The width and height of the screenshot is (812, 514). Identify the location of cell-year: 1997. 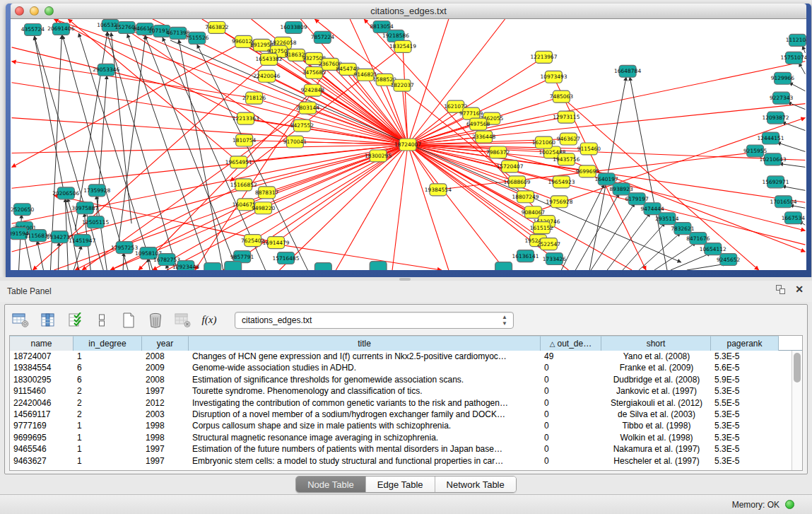
(165, 449).